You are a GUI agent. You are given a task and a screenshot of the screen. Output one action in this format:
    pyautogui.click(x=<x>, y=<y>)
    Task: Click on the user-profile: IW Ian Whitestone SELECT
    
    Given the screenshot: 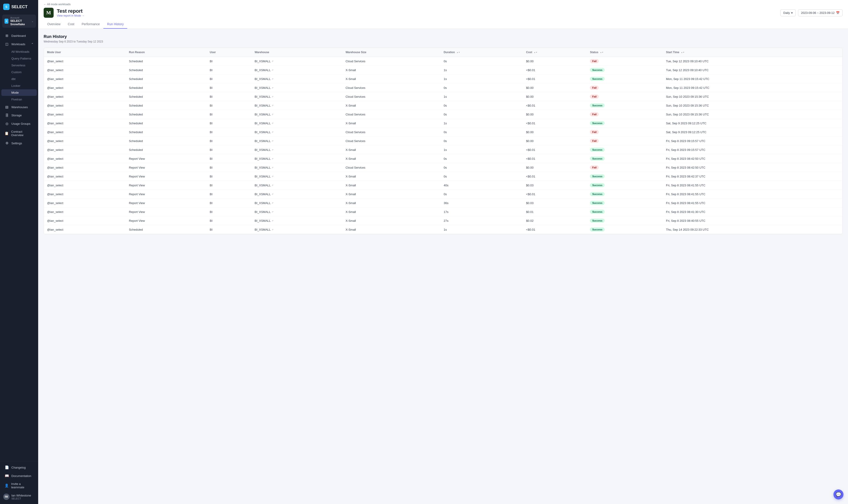 What is the action you would take?
    pyautogui.click(x=19, y=497)
    